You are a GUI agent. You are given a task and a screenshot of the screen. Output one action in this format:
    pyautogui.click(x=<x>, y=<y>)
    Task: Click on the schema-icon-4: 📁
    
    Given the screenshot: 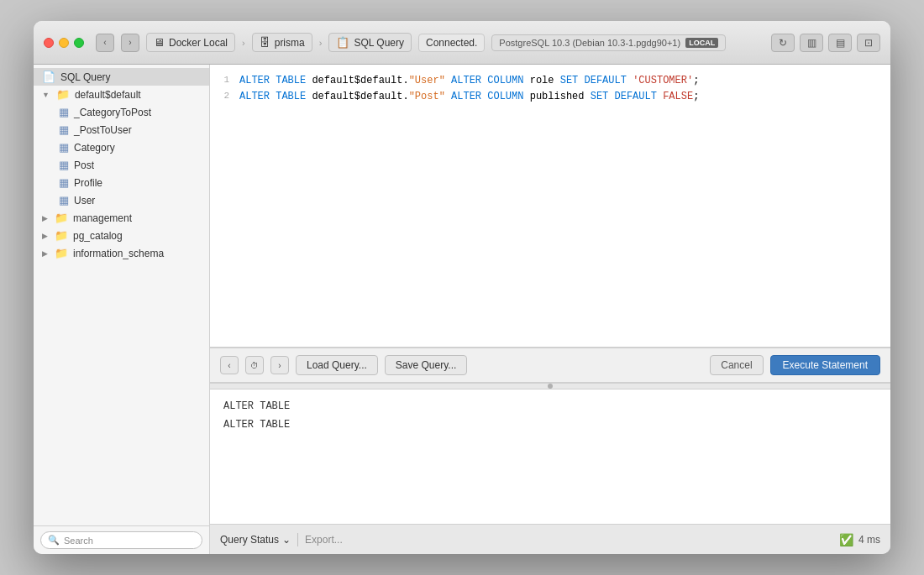 What is the action you would take?
    pyautogui.click(x=61, y=254)
    